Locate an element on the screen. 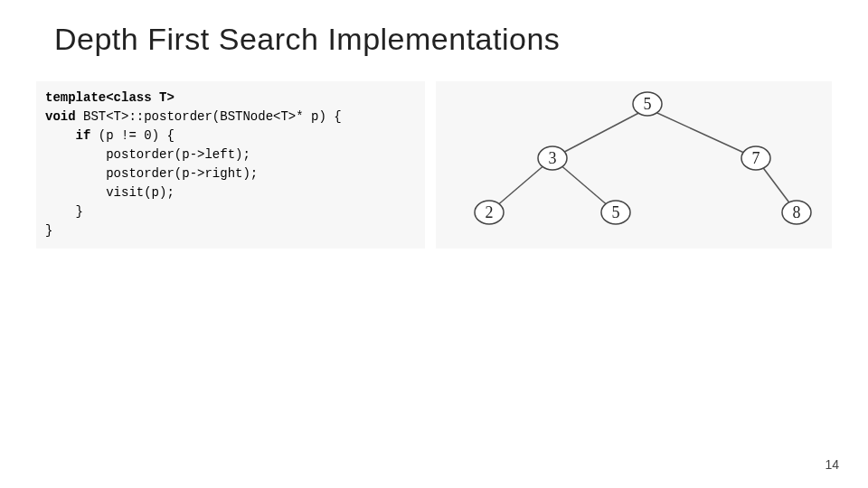  kw-template: template<class T> is located at coordinates (110, 98).